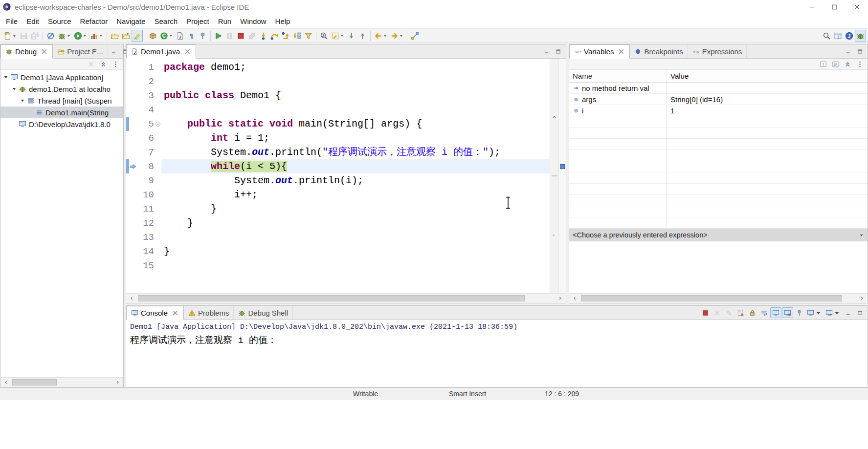 Image resolution: width=868 pixels, height=449 pixels. I want to click on skip-all-breakpoints-button, so click(51, 36).